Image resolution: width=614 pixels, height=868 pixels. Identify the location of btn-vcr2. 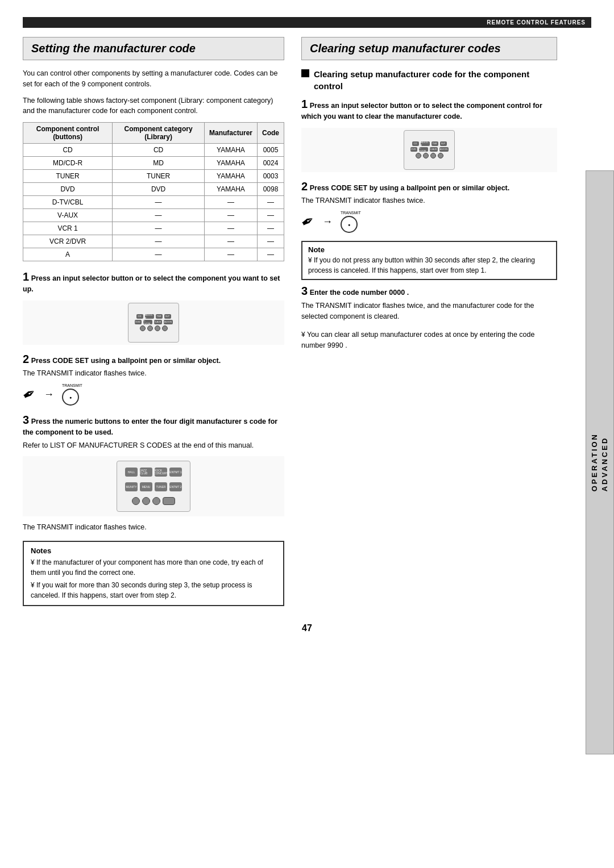
(150, 328).